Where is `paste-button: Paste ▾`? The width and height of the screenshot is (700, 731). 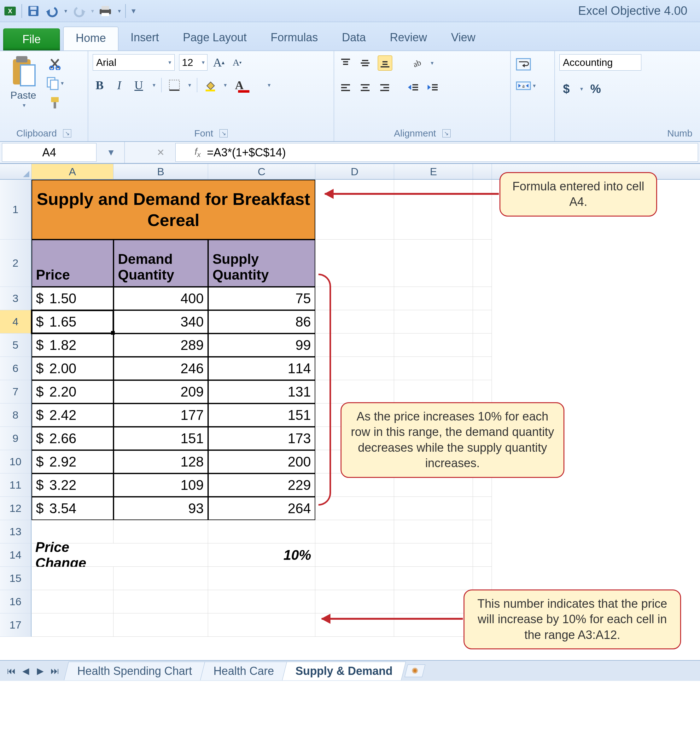 paste-button: Paste ▾ is located at coordinates (23, 81).